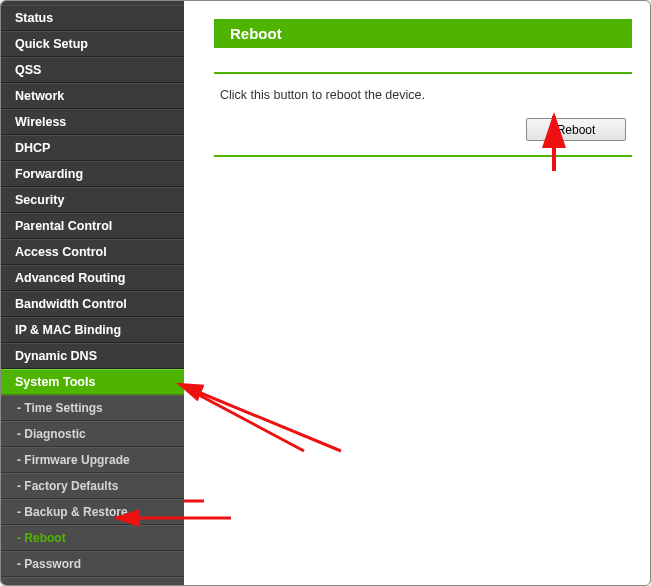 This screenshot has width=651, height=586. Describe the element at coordinates (92, 382) in the screenshot. I see `sidebar-item-system-tools: System Tools` at that location.